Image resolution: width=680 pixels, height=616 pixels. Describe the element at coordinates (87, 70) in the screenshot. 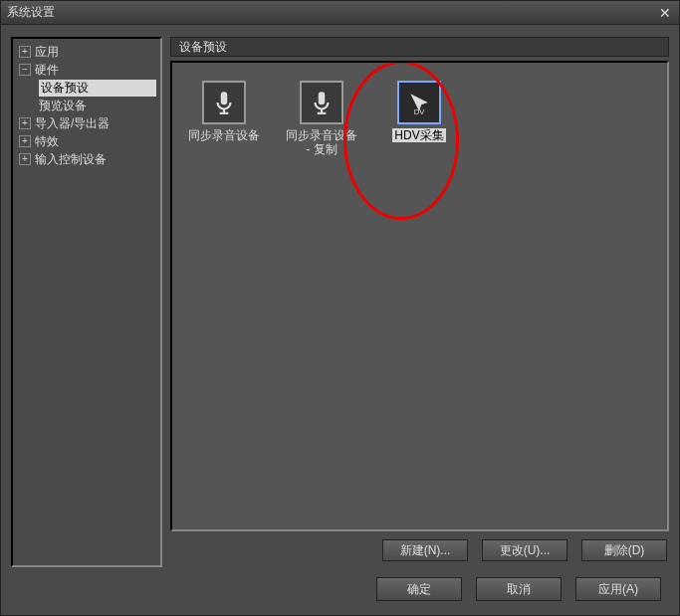

I see `tree-item-1: −硬件` at that location.